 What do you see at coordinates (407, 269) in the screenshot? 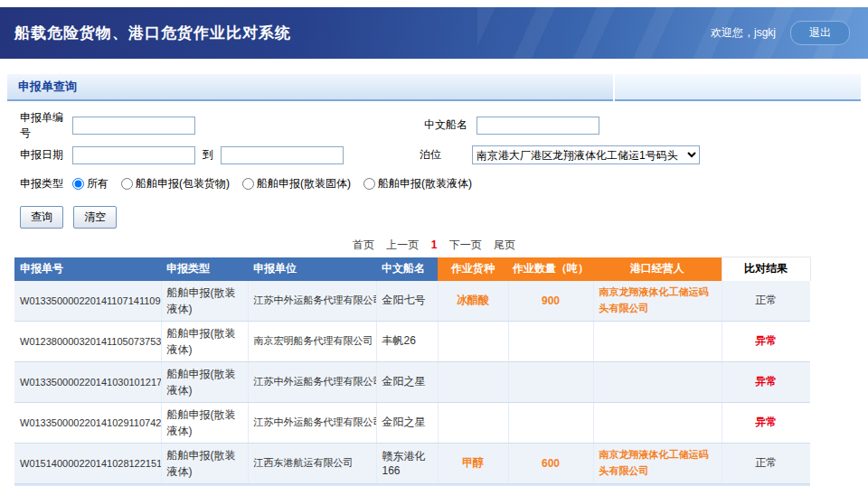
I see `col-header-ship-name: 中文船名` at bounding box center [407, 269].